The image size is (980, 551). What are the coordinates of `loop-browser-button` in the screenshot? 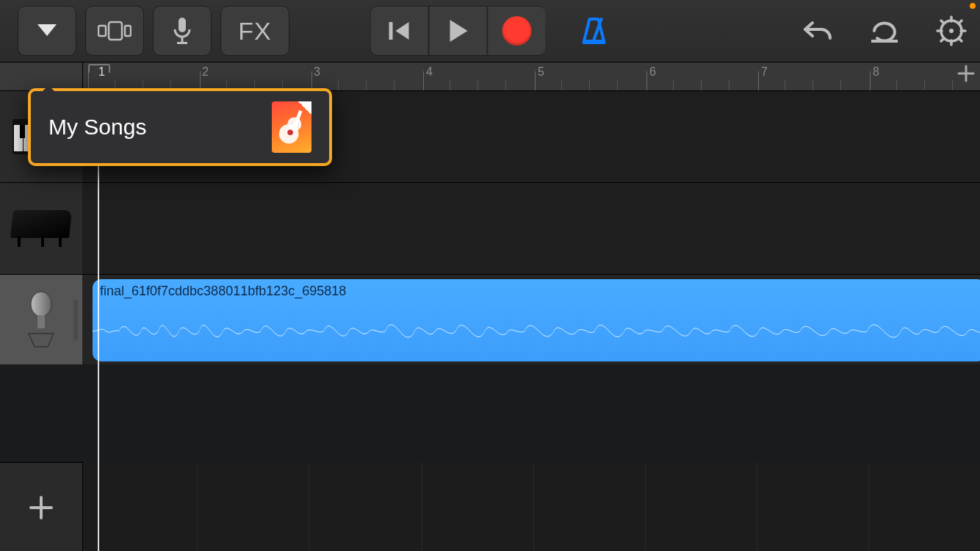 It's located at (884, 31).